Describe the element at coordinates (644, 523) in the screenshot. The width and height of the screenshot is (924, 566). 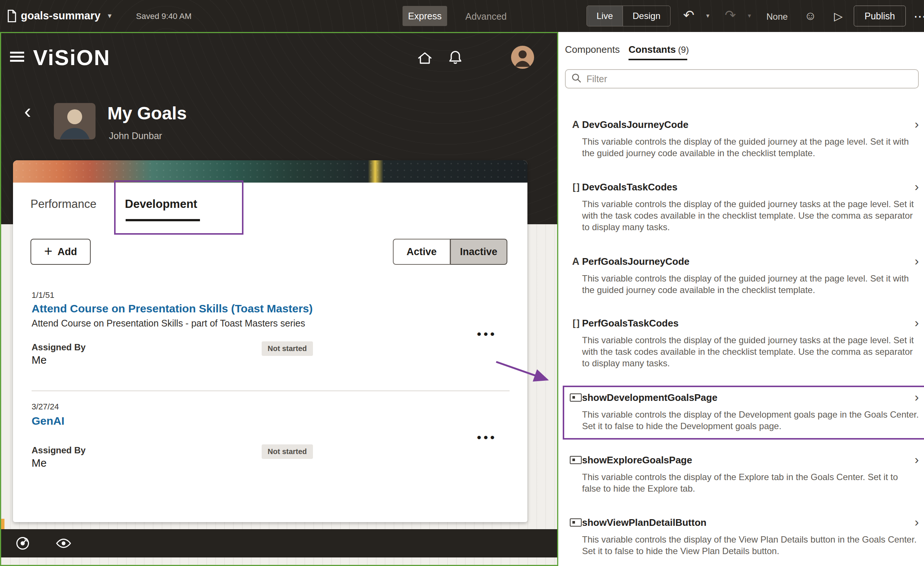
I see `constant-name: showViewPlanDetailButton` at that location.